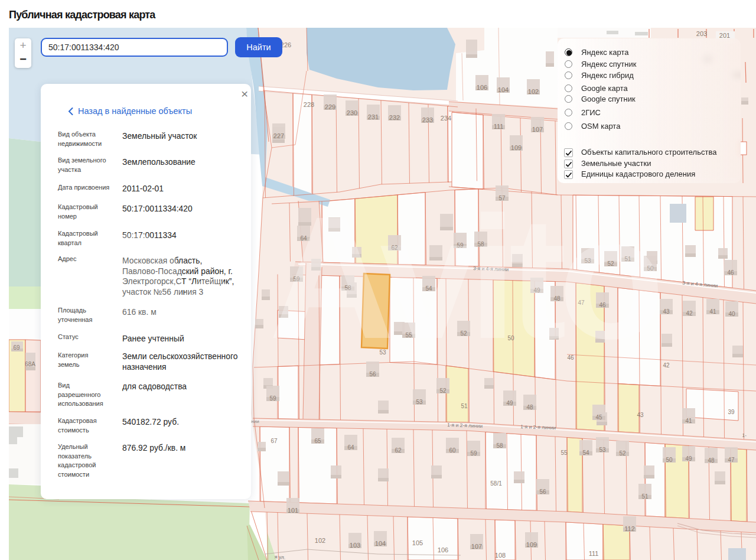 The height and width of the screenshot is (560, 756). What do you see at coordinates (355, 545) in the screenshot?
I see `svg-text: 103` at bounding box center [355, 545].